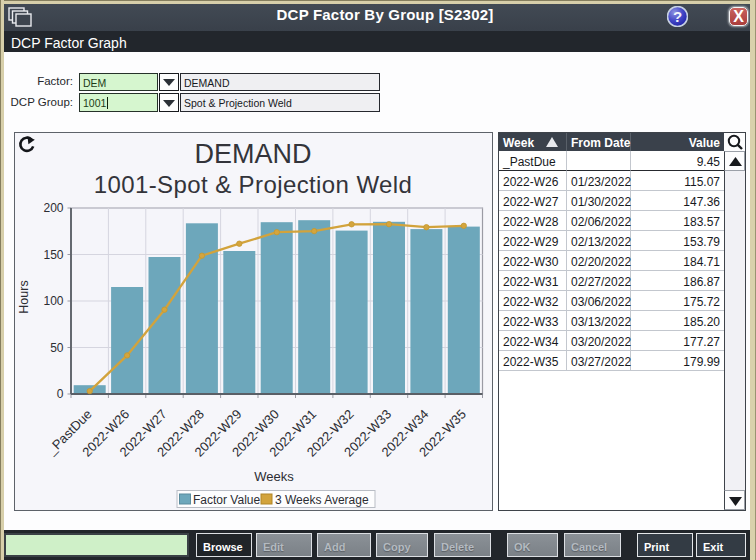  Describe the element at coordinates (57, 348) in the screenshot. I see `svg-text: 50` at that location.